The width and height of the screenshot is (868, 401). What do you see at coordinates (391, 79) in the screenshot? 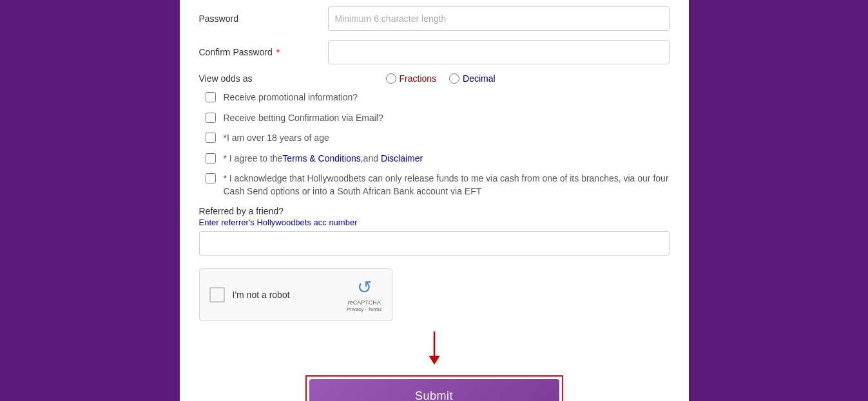
I see `fractions-radio` at bounding box center [391, 79].